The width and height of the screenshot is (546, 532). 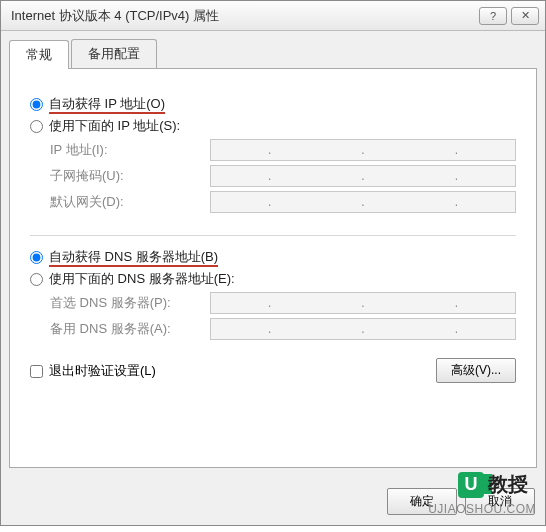 What do you see at coordinates (500, 502) in the screenshot?
I see `cancel-button: 取消` at bounding box center [500, 502].